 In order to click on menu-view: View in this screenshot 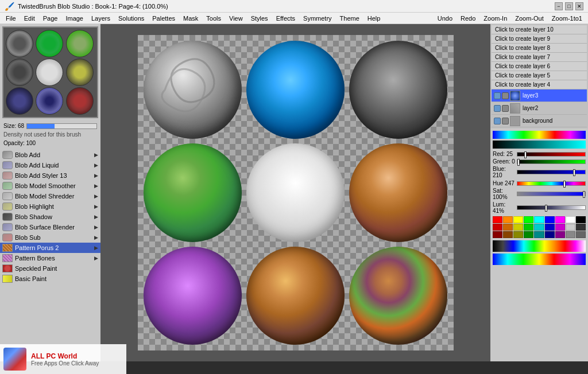, I will do `click(236, 18)`.